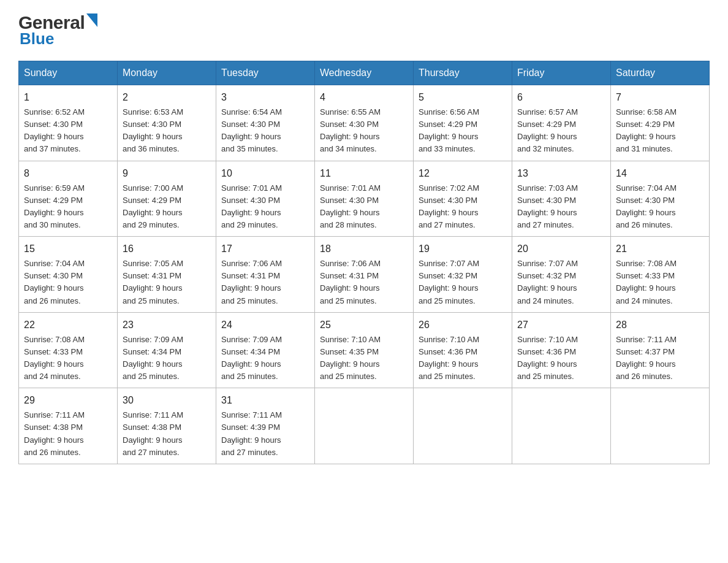  Describe the element at coordinates (251, 433) in the screenshot. I see `day-info: Sunrise: 7:11 AMSunset: 4:39 PMDaylight:…` at that location.